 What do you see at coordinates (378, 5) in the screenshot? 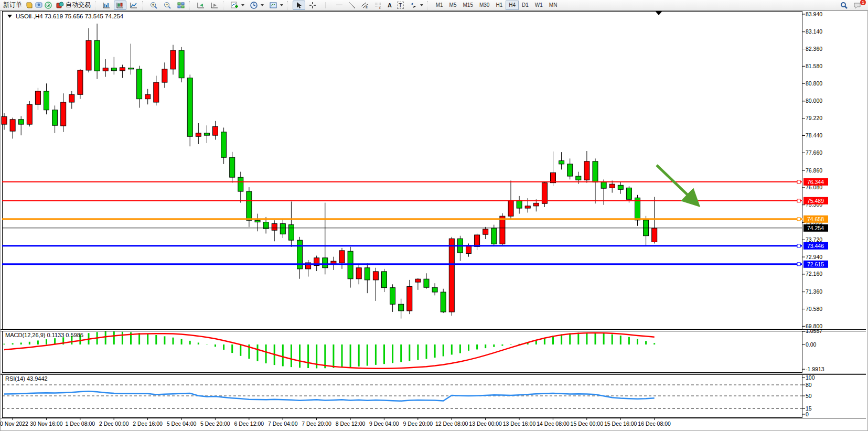
I see `fibonacci-tool: F` at bounding box center [378, 5].